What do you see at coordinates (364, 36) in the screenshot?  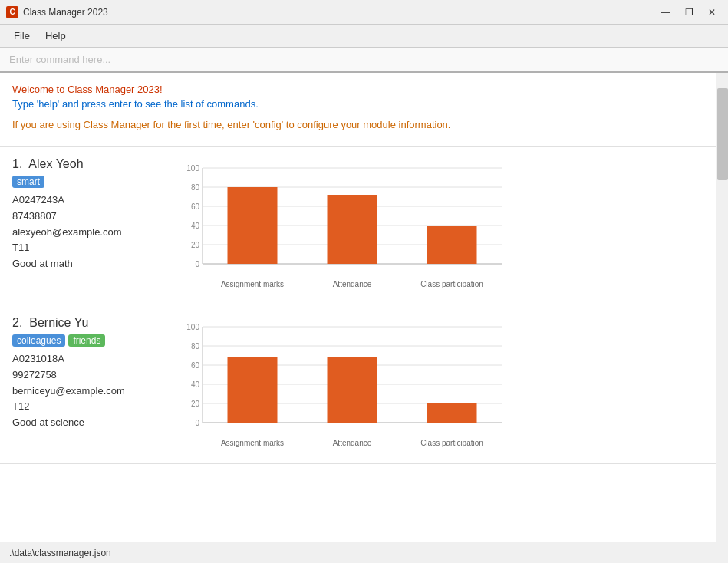 I see `menu-bar: File Help` at bounding box center [364, 36].